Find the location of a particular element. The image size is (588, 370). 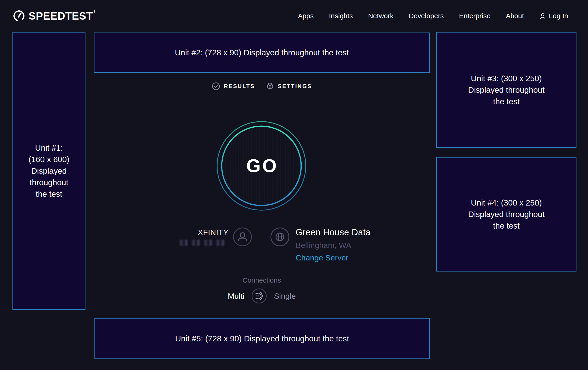

multi-arrows-icon is located at coordinates (259, 296).